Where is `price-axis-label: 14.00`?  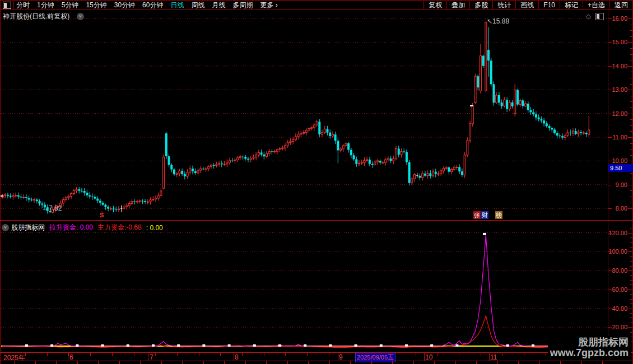
price-axis-label: 14.00 is located at coordinates (620, 66).